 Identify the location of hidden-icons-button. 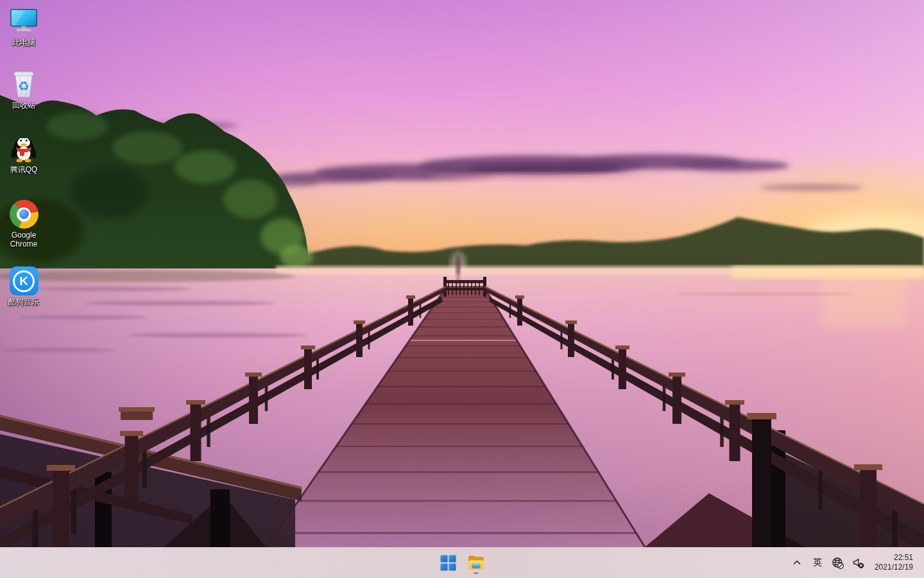
(797, 563).